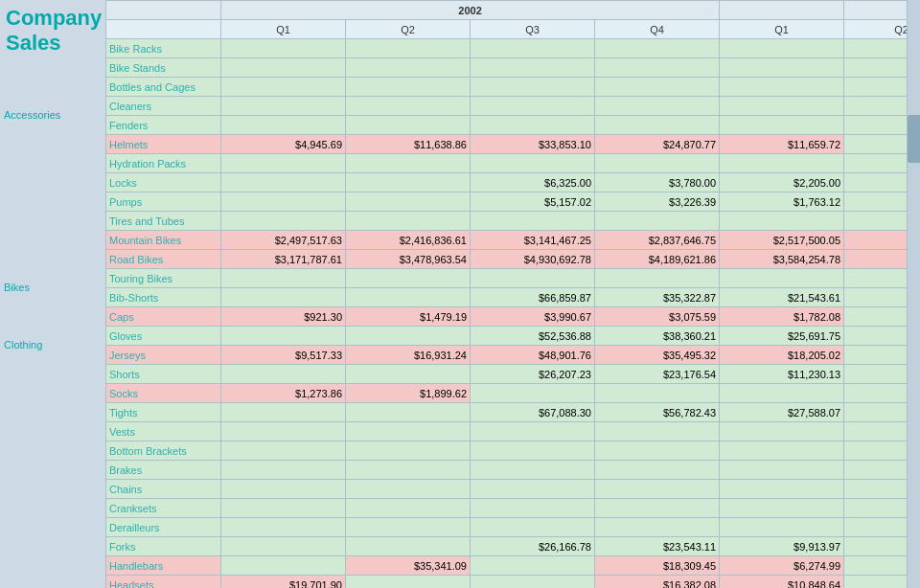  Describe the element at coordinates (782, 30) in the screenshot. I see `col-q1-next: Q1` at that location.